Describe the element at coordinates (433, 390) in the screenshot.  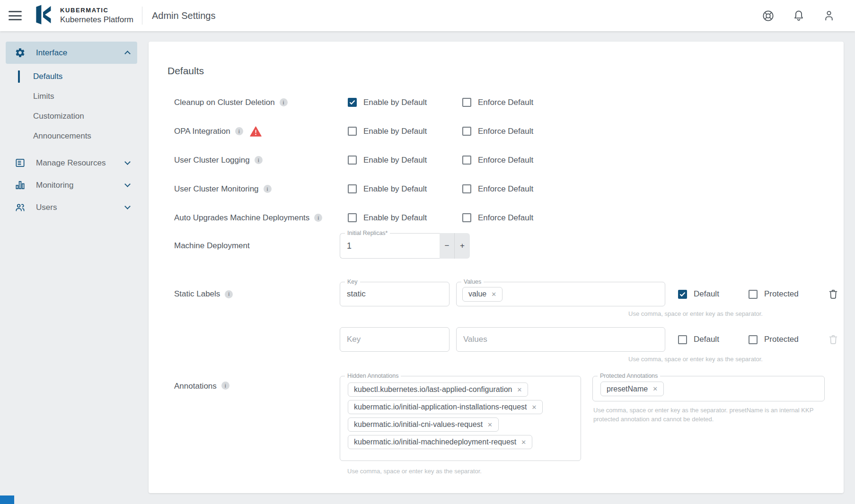
I see `chip-text: kubectl.kubernetes.io/last-applied-confi…` at that location.